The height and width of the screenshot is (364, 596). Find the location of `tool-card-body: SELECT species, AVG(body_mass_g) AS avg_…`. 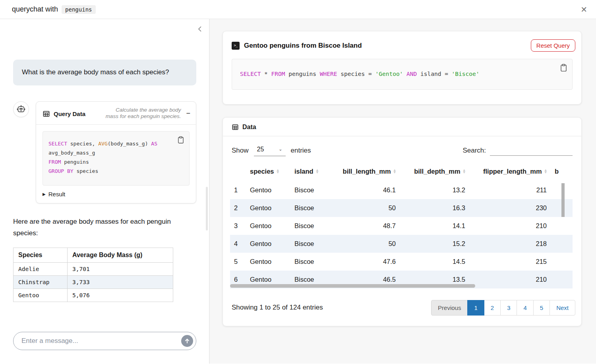

tool-card-body: SELECT species, AVG(body_mass_g) AS avg_… is located at coordinates (116, 164).